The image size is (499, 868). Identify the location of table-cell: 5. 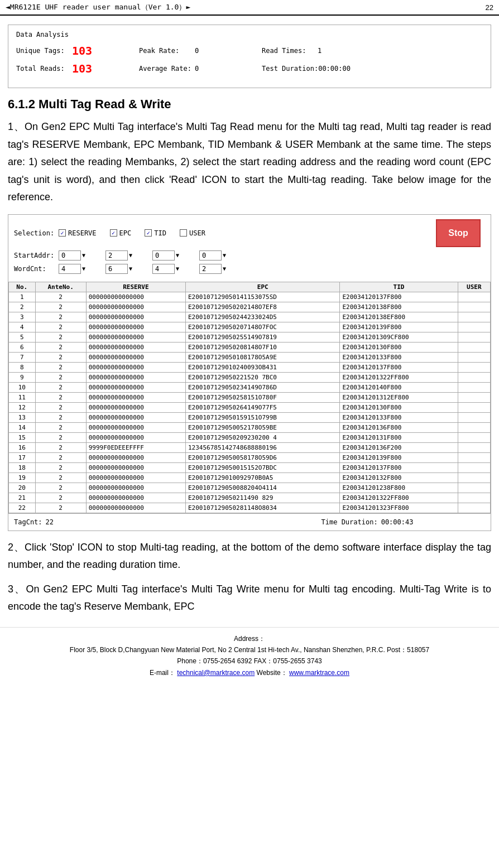
(22, 337).